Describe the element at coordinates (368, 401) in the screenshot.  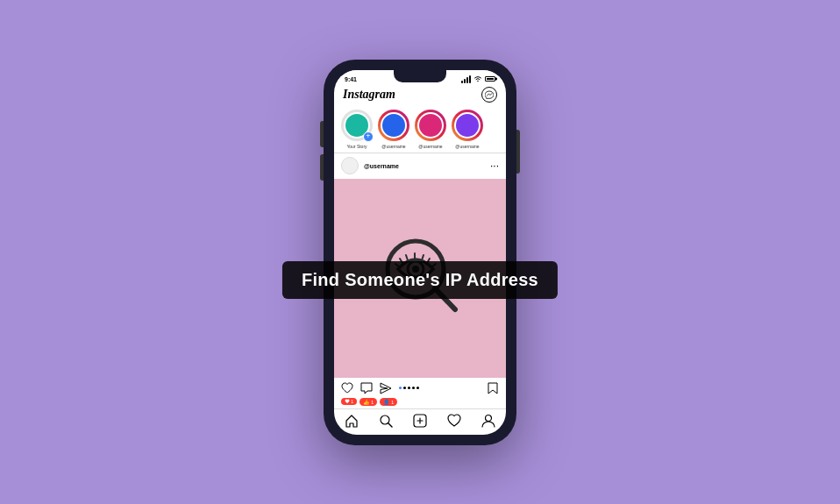
I see `thumbs-count-chip: 👍 1` at that location.